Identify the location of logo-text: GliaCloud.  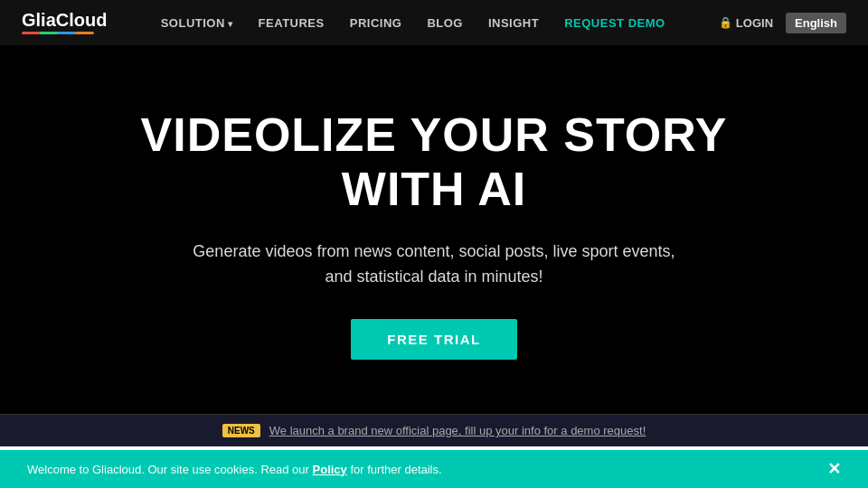
(64, 20).